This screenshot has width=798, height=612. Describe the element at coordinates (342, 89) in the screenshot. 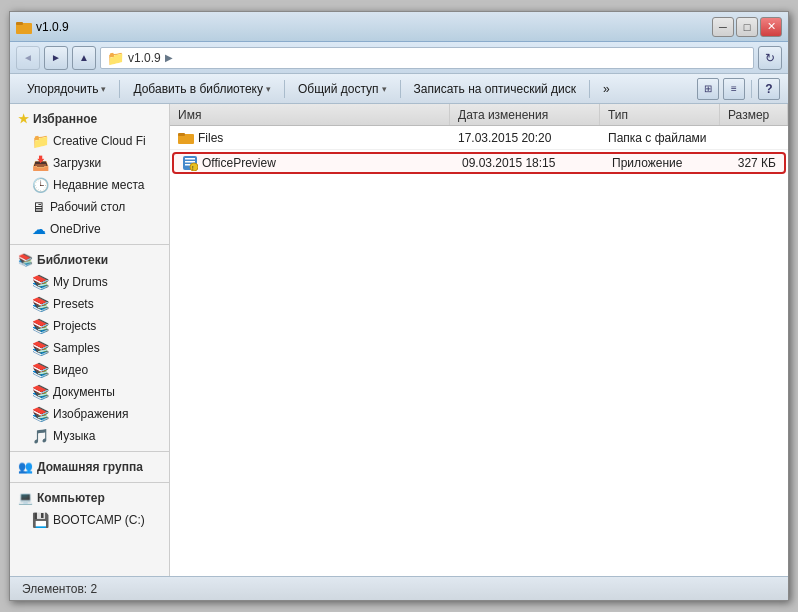

I see `share-button: Общий доступ ▾` at that location.